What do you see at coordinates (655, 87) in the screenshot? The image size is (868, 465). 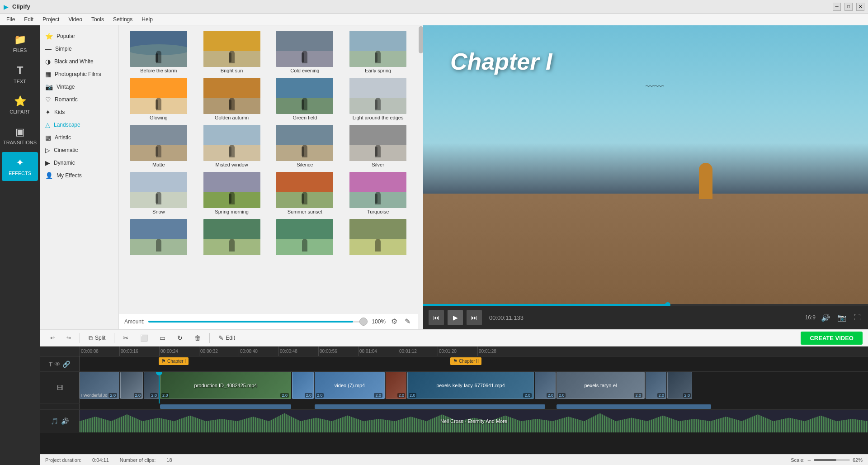 I see `preview-birds: 〰〰` at bounding box center [655, 87].